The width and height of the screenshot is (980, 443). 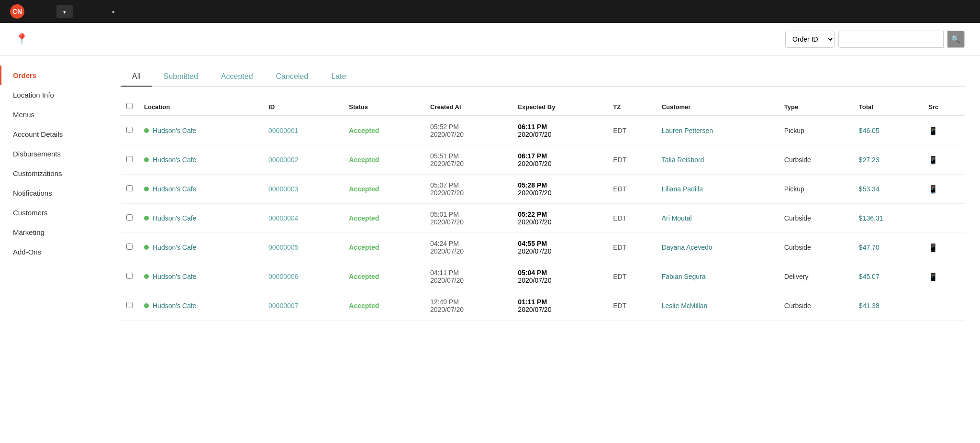 I want to click on row-total: $41.38, so click(x=888, y=306).